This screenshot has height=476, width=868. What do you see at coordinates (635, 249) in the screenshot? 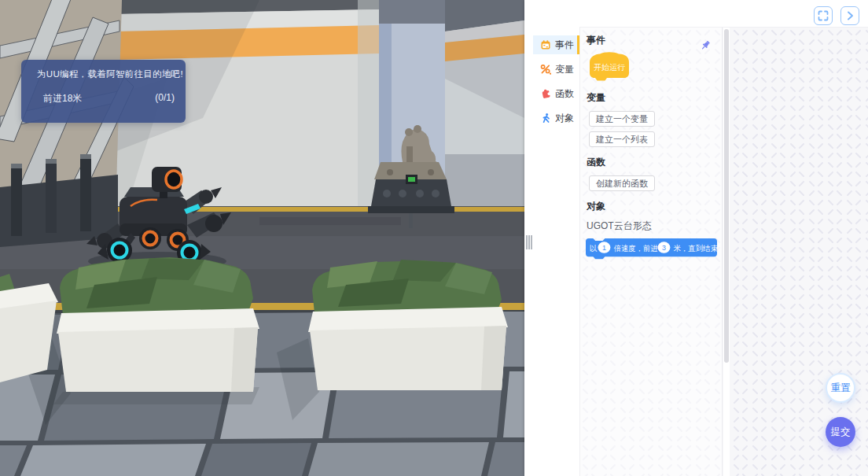
I see `move-block-seg2: 倍速度，前进` at bounding box center [635, 249].